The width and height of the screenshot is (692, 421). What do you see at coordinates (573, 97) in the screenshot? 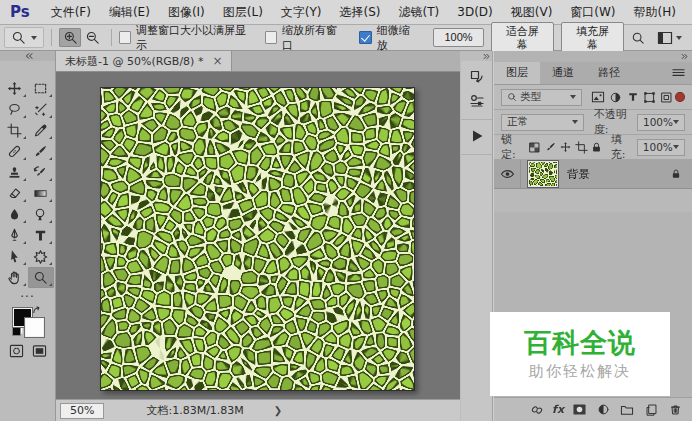
I see `chevron-down-icon` at bounding box center [573, 97].